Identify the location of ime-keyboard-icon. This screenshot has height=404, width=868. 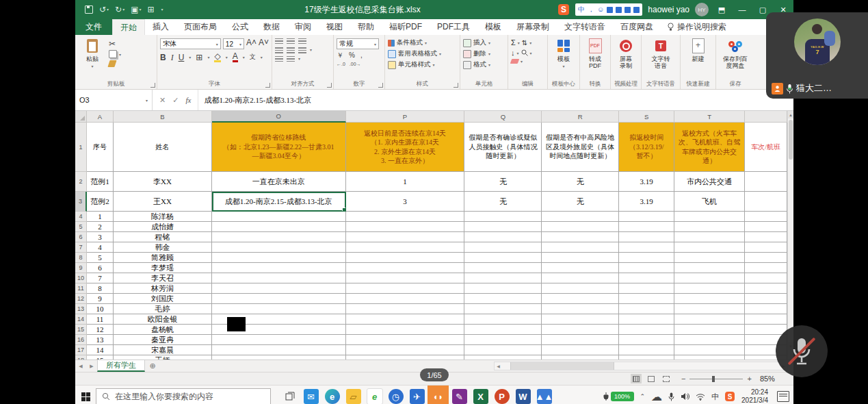
(618, 10).